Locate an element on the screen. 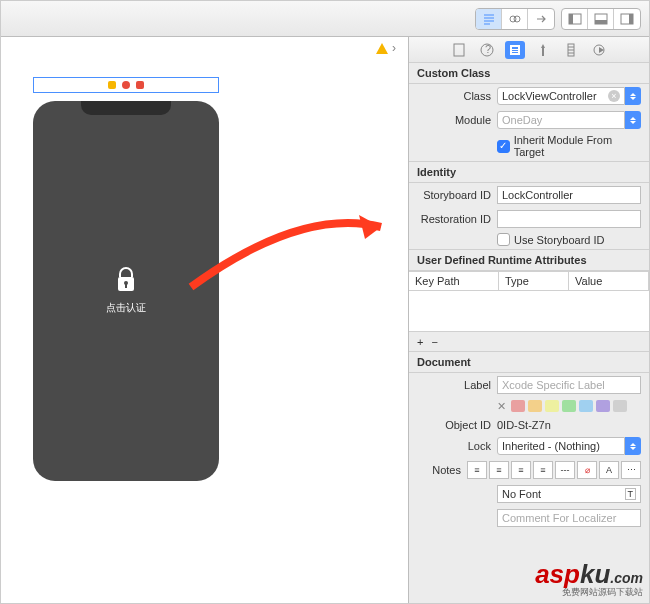  help-tab-icon: ? is located at coordinates (487, 50).